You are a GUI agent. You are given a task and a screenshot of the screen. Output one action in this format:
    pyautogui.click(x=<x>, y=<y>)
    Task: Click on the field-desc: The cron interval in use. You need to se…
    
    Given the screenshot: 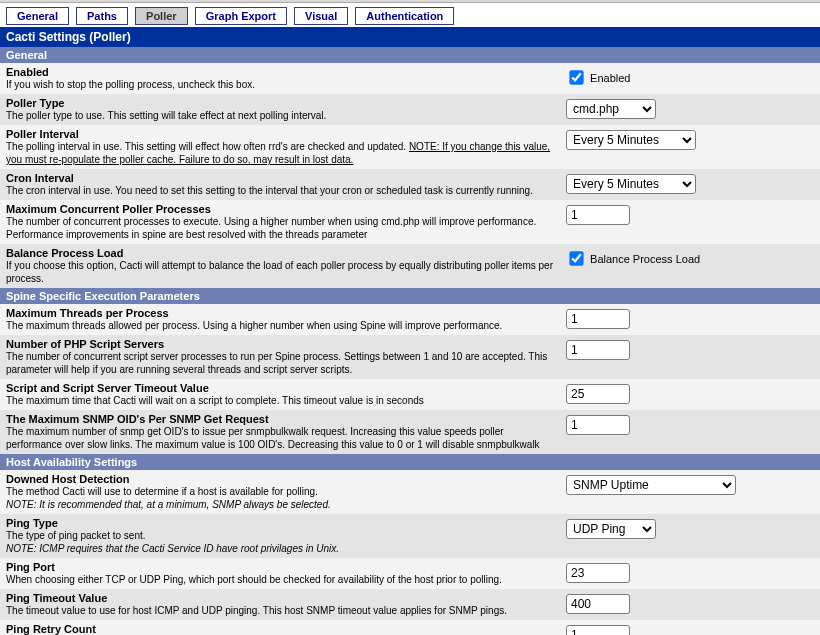 What is the action you would take?
    pyautogui.click(x=281, y=190)
    